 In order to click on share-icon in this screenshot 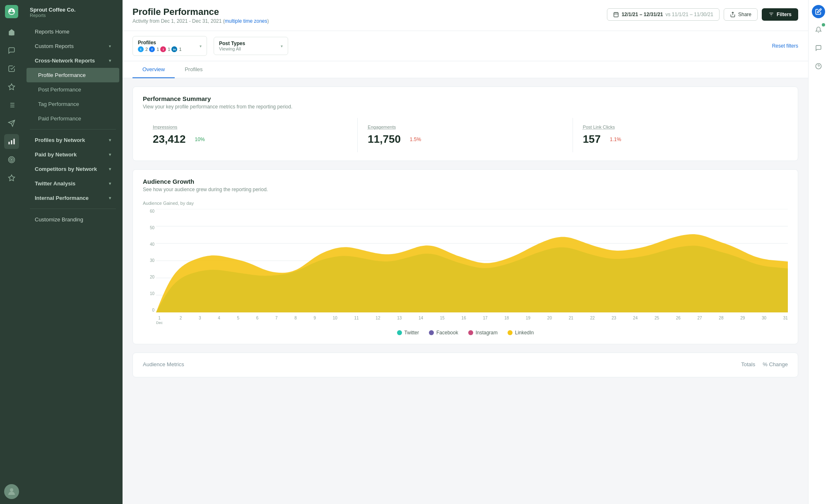, I will do `click(733, 14)`.